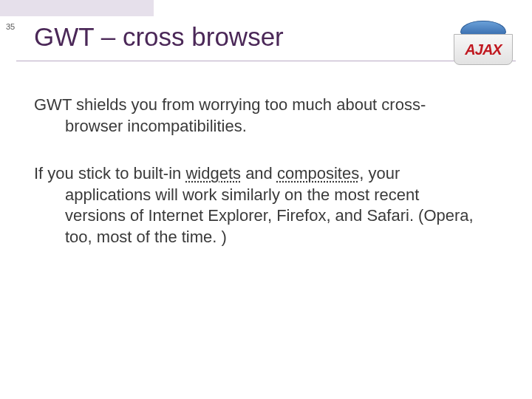  Describe the element at coordinates (109, 173) in the screenshot. I see `para2-text-pre: If you stick to built-in` at that location.